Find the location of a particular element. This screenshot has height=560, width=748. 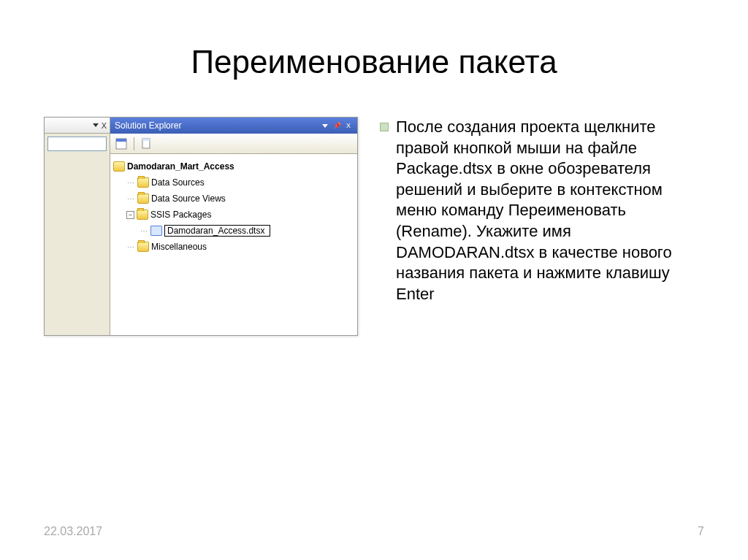

tree-data-sources: ⋯ Data Sources is located at coordinates (234, 183).